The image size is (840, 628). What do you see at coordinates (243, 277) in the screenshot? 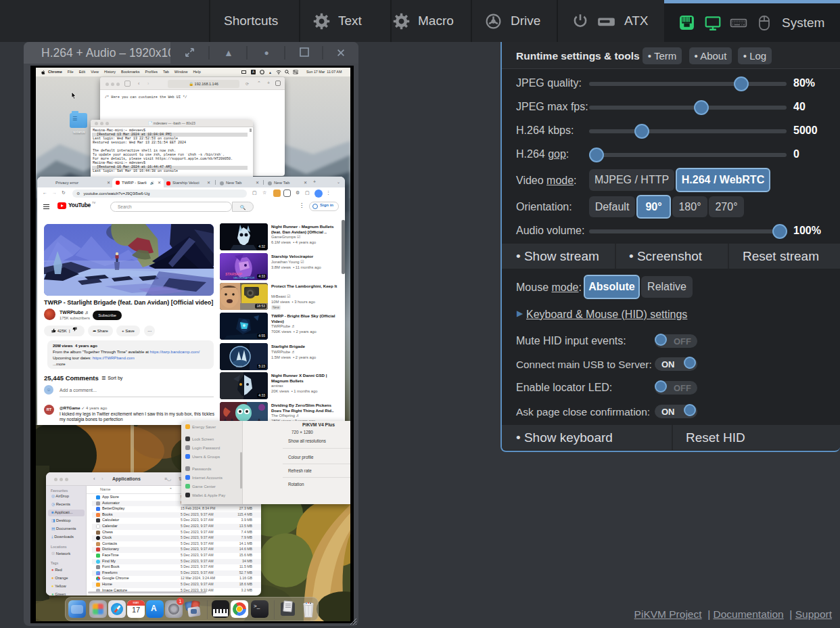
I see `svg-text: VELOCIRAPTOR` at bounding box center [243, 277].